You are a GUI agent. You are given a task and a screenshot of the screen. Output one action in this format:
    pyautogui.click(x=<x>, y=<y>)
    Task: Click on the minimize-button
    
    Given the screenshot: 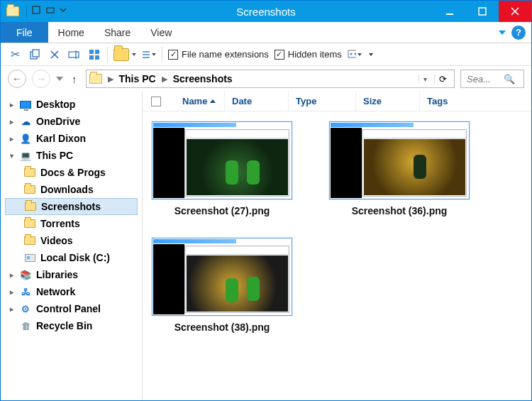 What is the action you would take?
    pyautogui.click(x=450, y=11)
    